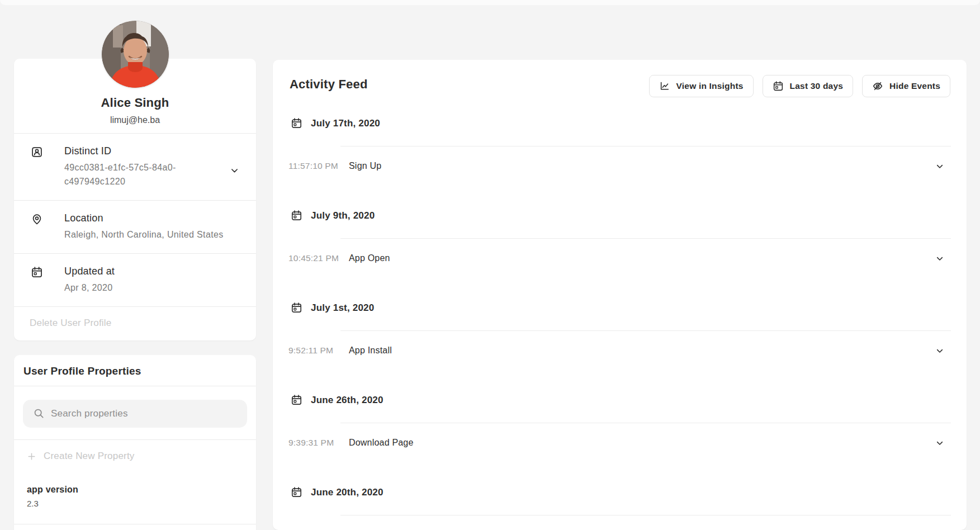  I want to click on properties-title: User Profile Properties, so click(135, 371).